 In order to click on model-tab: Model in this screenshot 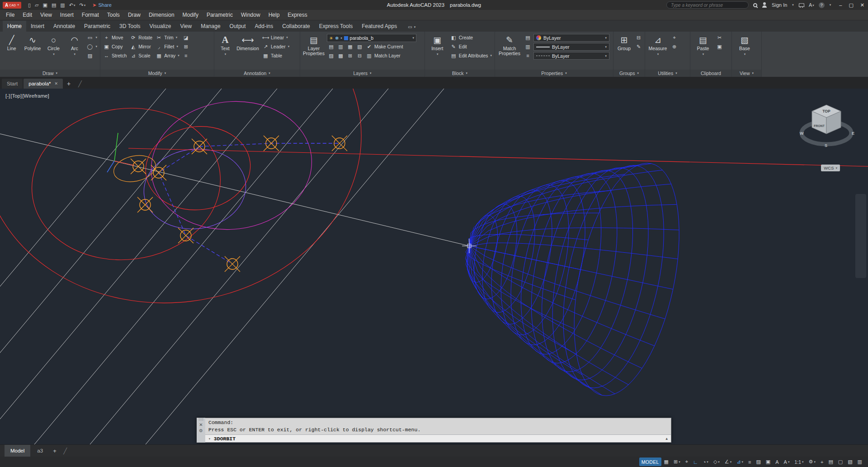, I will do `click(17, 451)`.